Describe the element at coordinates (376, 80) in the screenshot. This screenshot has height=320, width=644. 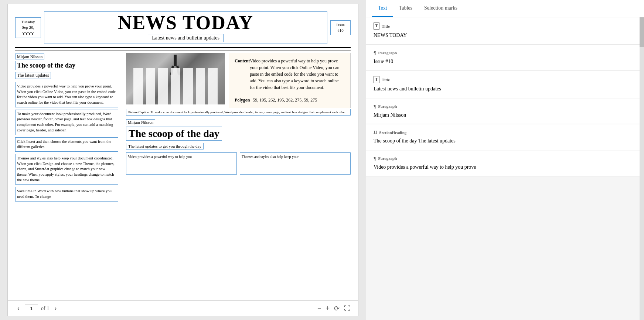
I see `title-icon-2: T` at that location.